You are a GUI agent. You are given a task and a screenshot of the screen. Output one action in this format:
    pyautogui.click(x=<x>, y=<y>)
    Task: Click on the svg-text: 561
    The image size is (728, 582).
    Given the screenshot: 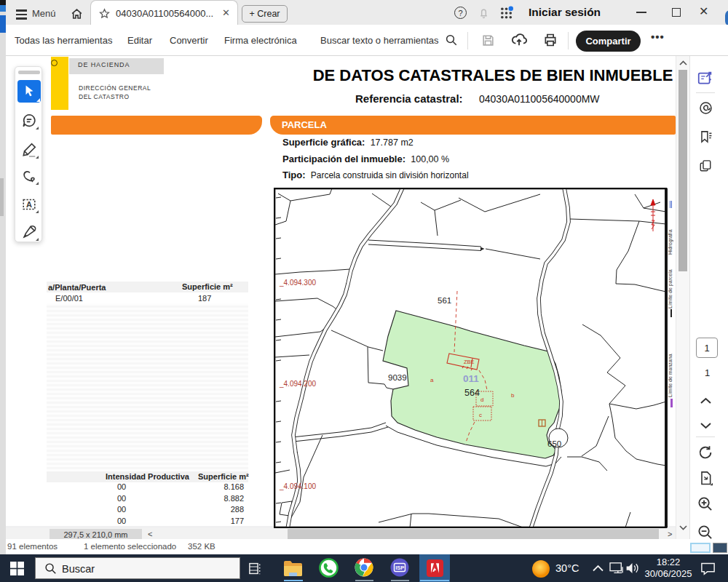 What is the action you would take?
    pyautogui.click(x=444, y=300)
    